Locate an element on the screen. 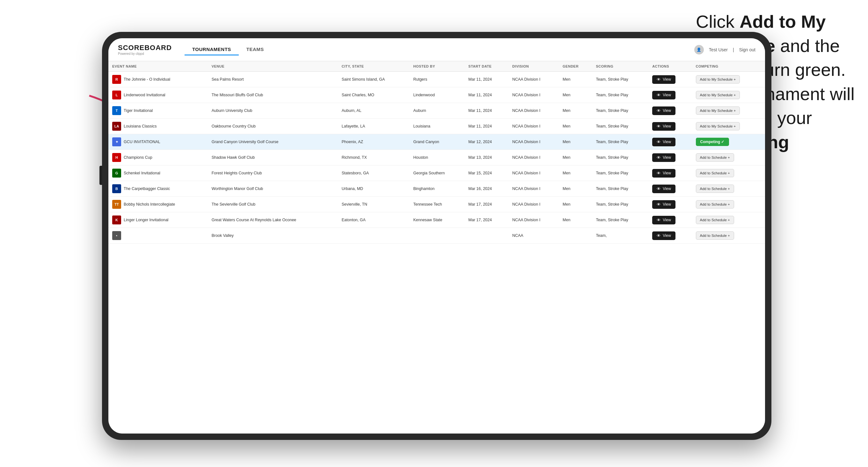 This screenshot has height=467, width=868. start-date-cell: Mar 17, 2024 is located at coordinates (487, 220).